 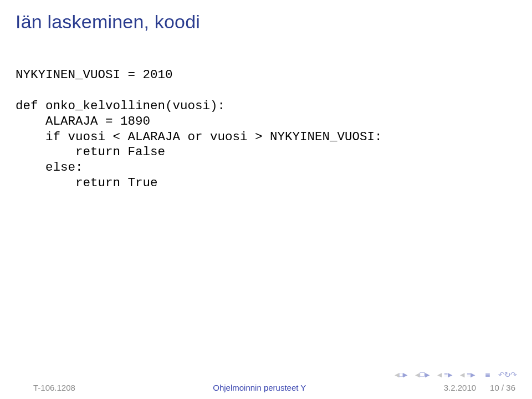 What do you see at coordinates (513, 375) in the screenshot?
I see `redo-icon: ↷` at bounding box center [513, 375].